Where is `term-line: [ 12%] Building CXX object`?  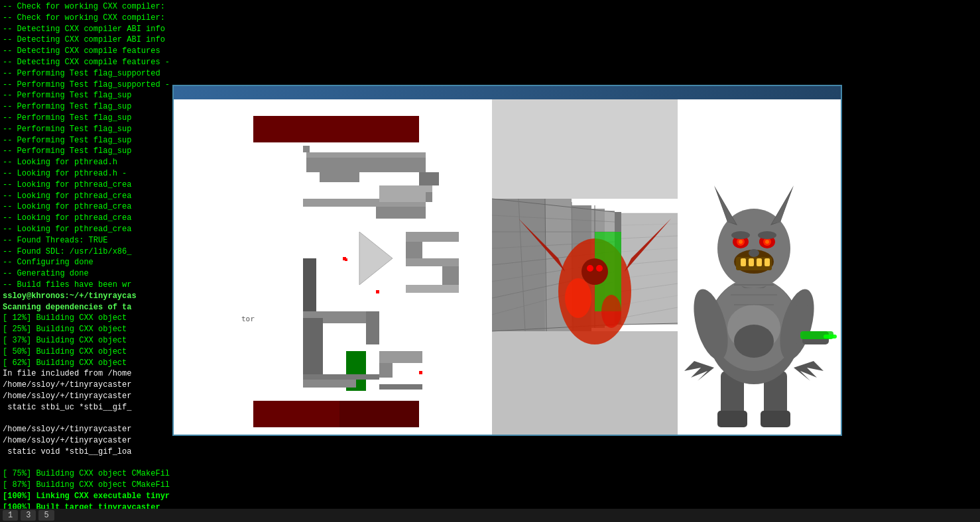 term-line: [ 12%] Building CXX object is located at coordinates (86, 318).